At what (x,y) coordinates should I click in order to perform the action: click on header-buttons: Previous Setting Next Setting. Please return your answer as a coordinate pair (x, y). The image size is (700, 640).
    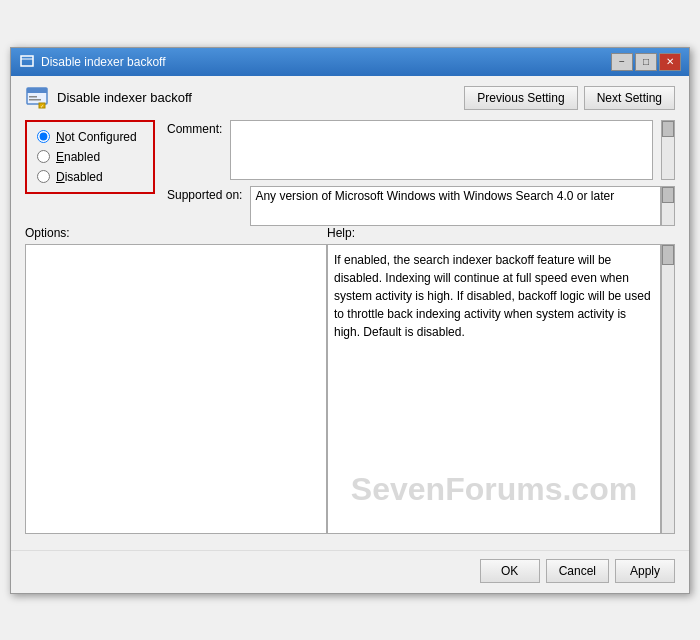
    Looking at the image, I should click on (570, 98).